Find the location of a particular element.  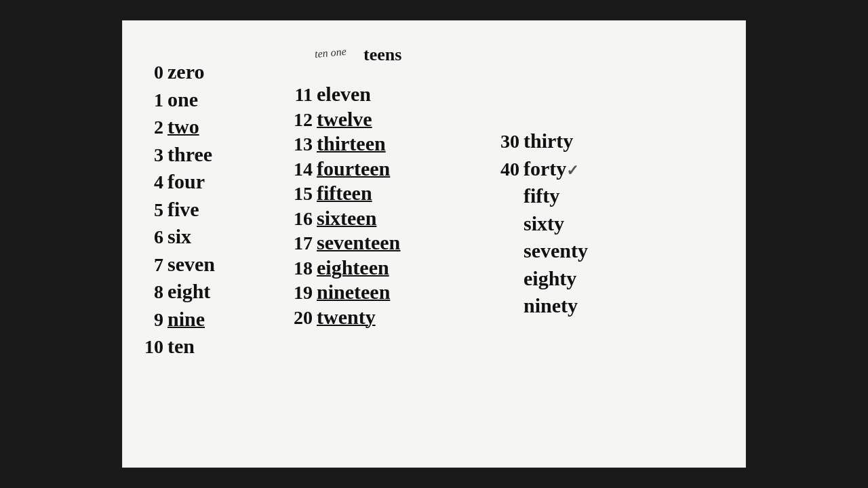

row-nine: 9nine is located at coordinates (208, 320).